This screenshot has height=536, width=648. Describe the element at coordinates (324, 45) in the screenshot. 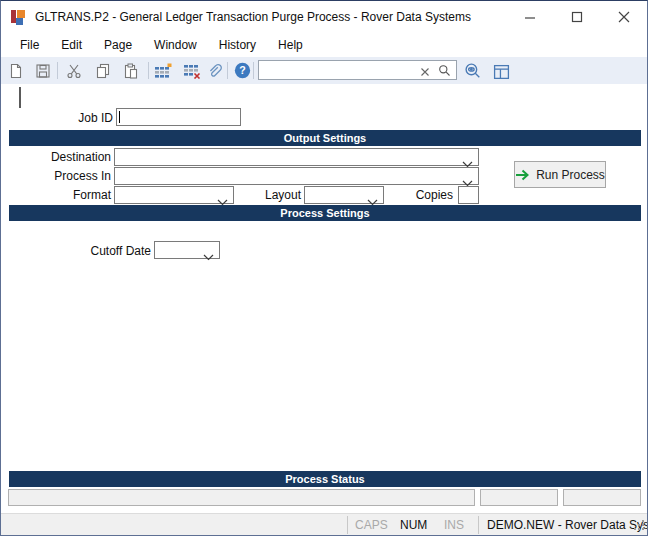

I see `menu-bar: File Edit Page Window History Help` at that location.